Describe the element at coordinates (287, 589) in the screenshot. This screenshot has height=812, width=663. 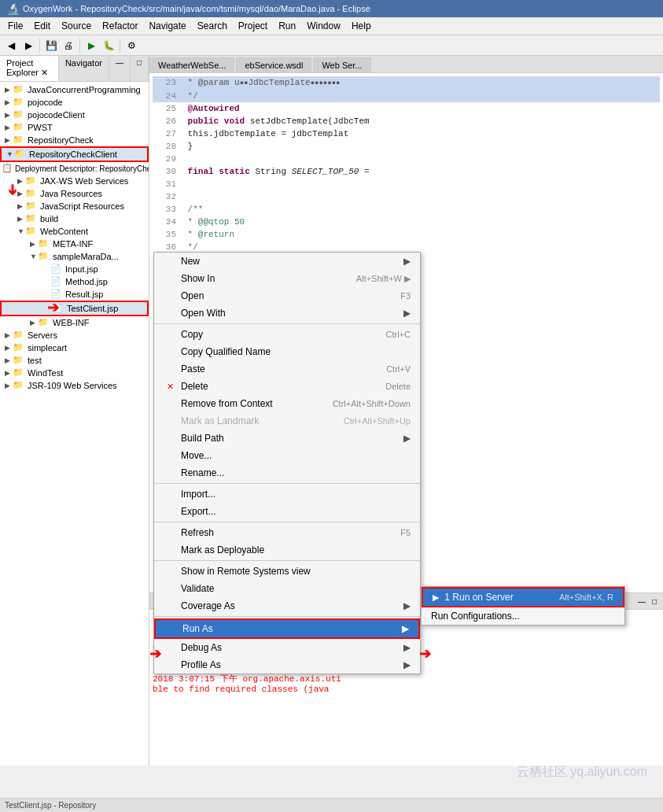
I see `ctx-validate: Validate` at that location.